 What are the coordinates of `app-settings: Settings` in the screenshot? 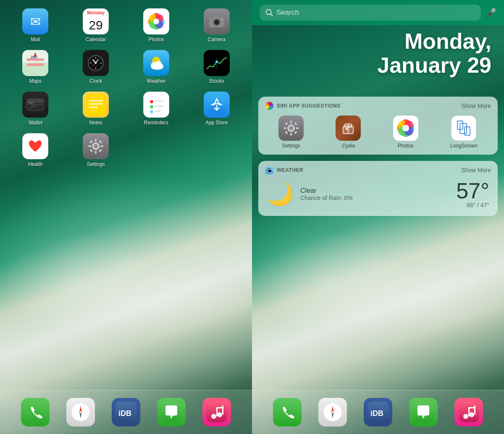 It's located at (96, 150).